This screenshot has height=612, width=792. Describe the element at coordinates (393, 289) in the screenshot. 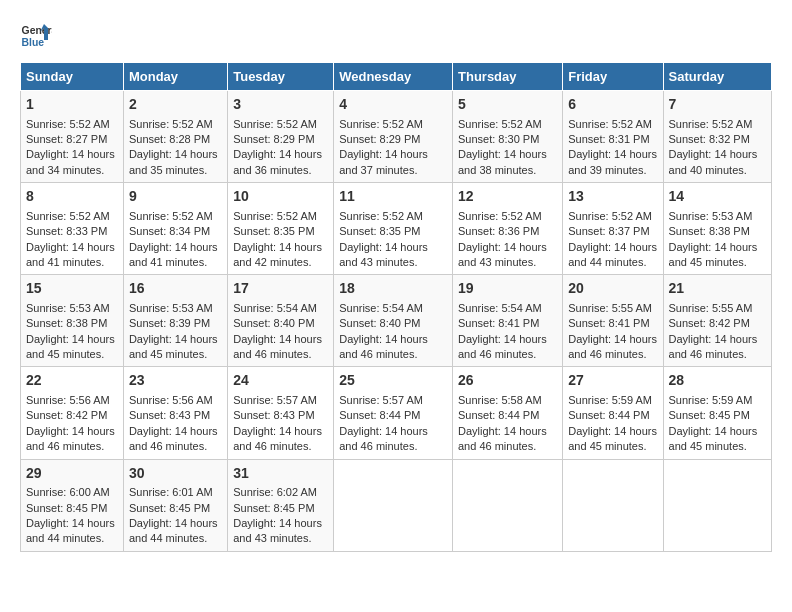

I see `day-number: 18` at that location.